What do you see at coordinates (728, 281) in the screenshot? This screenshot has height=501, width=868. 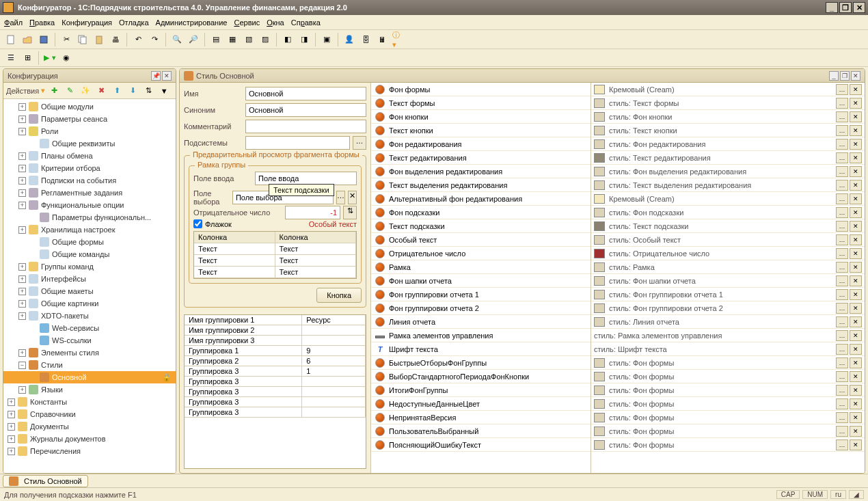 I see `value-row: стиль: Фон шапки отчета…✕` at bounding box center [728, 281].